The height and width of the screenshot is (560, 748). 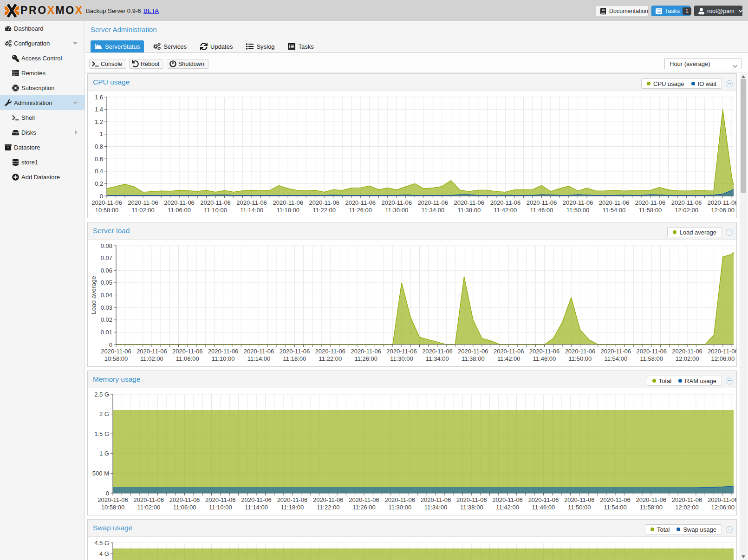 What do you see at coordinates (473, 358) in the screenshot?
I see `svg-text: 11:38:00` at bounding box center [473, 358].